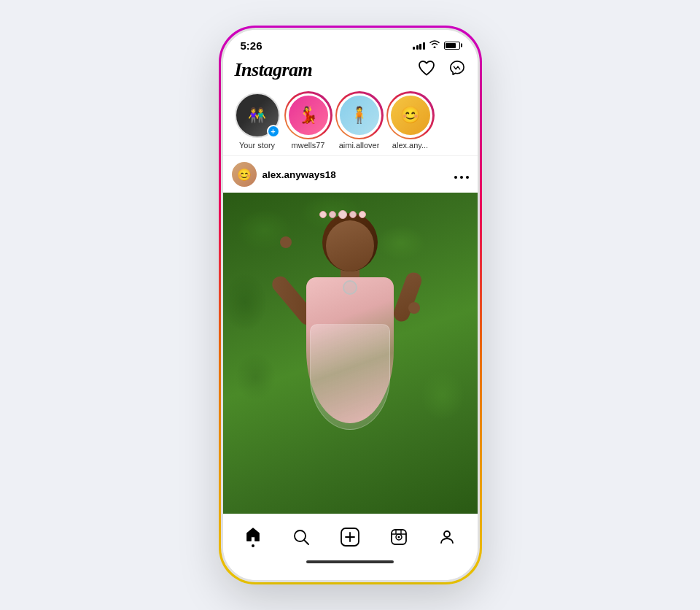  What do you see at coordinates (359, 115) in the screenshot?
I see `aimi-avatar-wrapper: 🧍` at bounding box center [359, 115].